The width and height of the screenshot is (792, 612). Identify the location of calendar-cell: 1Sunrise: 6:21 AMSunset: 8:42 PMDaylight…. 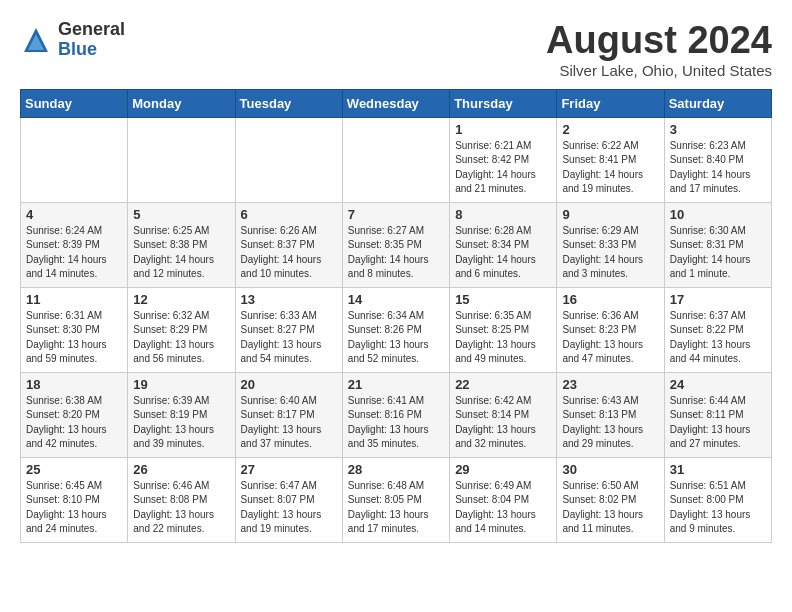
(504, 160).